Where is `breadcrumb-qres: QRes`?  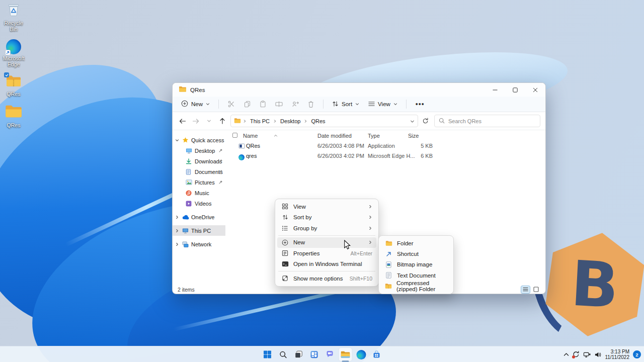
breadcrumb-qres: QRes is located at coordinates (318, 121).